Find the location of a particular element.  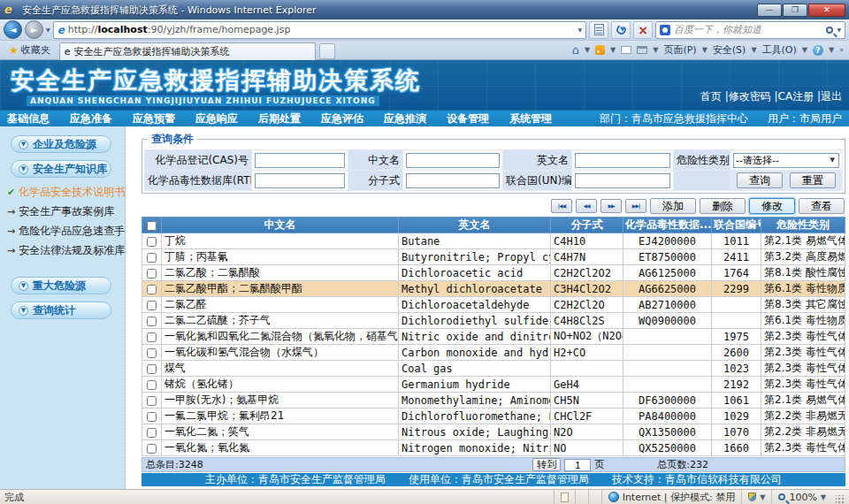

formula-input is located at coordinates (453, 180).